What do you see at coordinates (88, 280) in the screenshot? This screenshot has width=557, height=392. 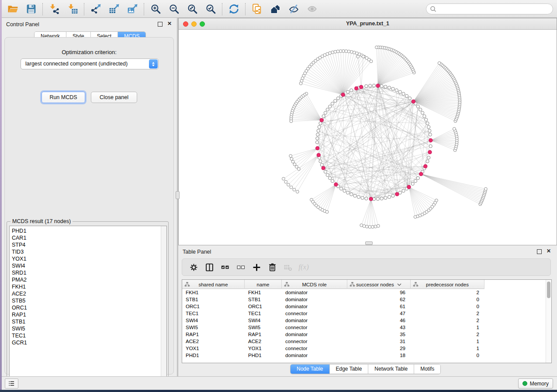 I see `mcds-result-item: PMA2` at bounding box center [88, 280].